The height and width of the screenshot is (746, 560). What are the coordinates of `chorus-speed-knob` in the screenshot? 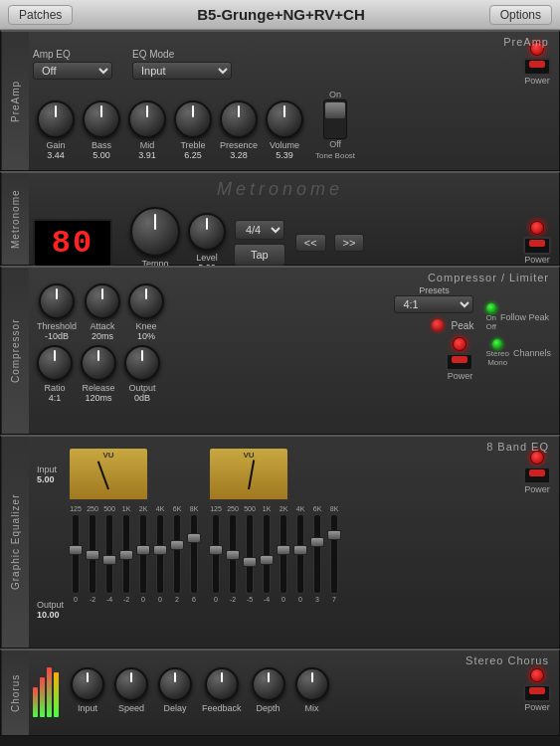 It's located at (131, 684).